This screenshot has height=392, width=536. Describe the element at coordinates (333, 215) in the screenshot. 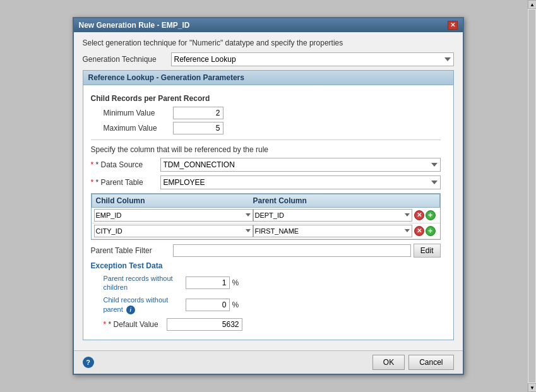

I see `parent-col-select-1: DEPT_ID` at that location.